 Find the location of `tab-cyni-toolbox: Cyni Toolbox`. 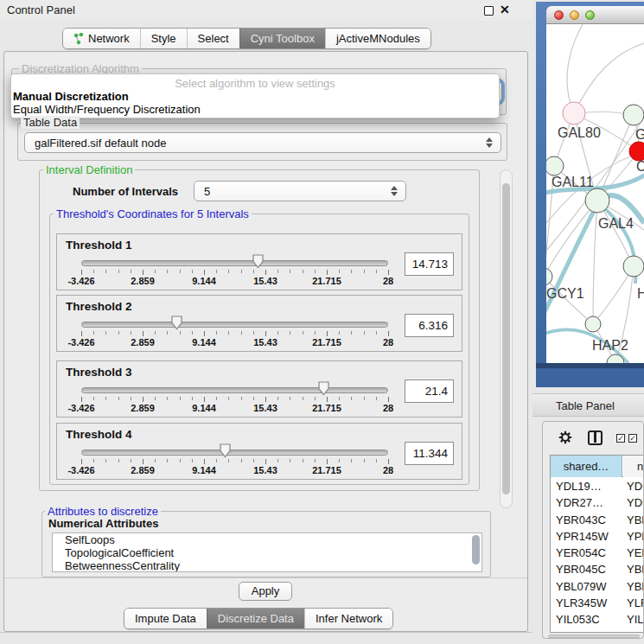

tab-cyni-toolbox: Cyni Toolbox is located at coordinates (282, 38).